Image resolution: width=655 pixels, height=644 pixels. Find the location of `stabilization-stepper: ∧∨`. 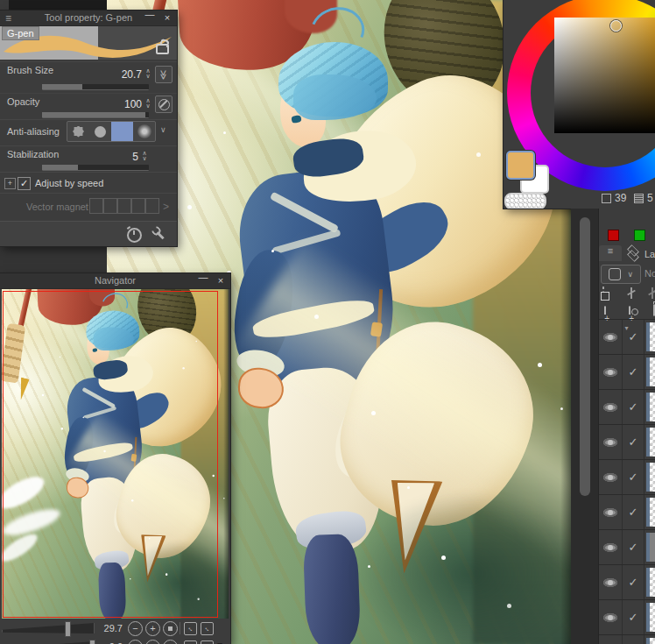

stabilization-stepper: ∧∨ is located at coordinates (144, 156).